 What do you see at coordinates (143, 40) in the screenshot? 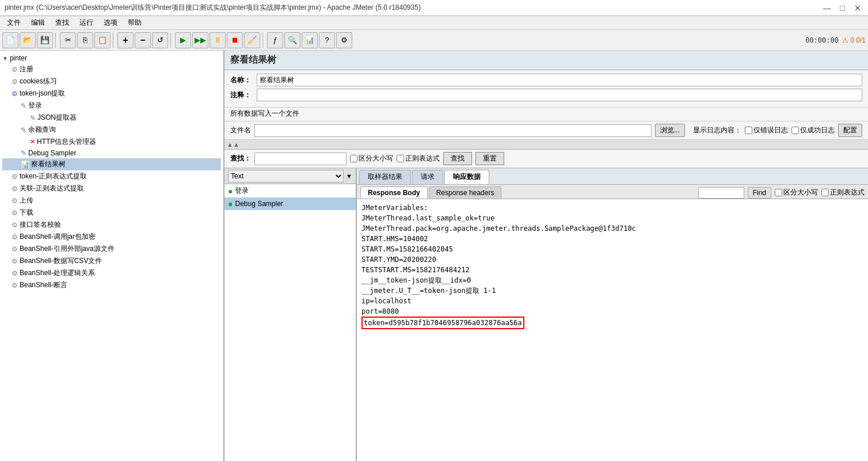
I see `remove-button: −` at bounding box center [143, 40].